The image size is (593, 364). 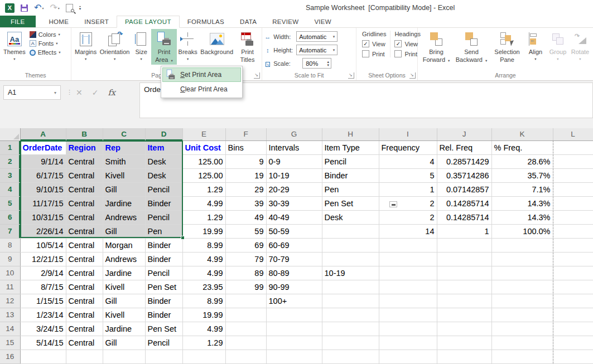 I want to click on cell-I11, so click(x=408, y=287).